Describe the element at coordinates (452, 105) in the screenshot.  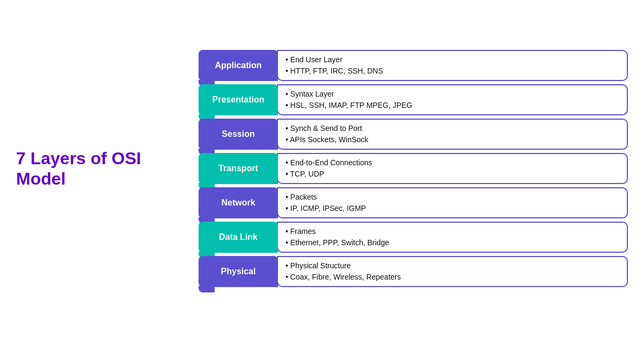
I see `layer-info-line: HSL, SSH, IMAP, FTP MPEG, JPEG` at that location.